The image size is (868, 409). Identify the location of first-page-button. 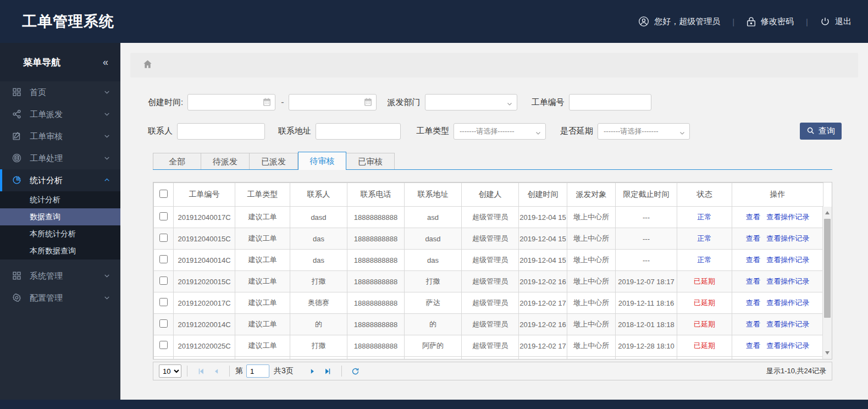
(201, 372).